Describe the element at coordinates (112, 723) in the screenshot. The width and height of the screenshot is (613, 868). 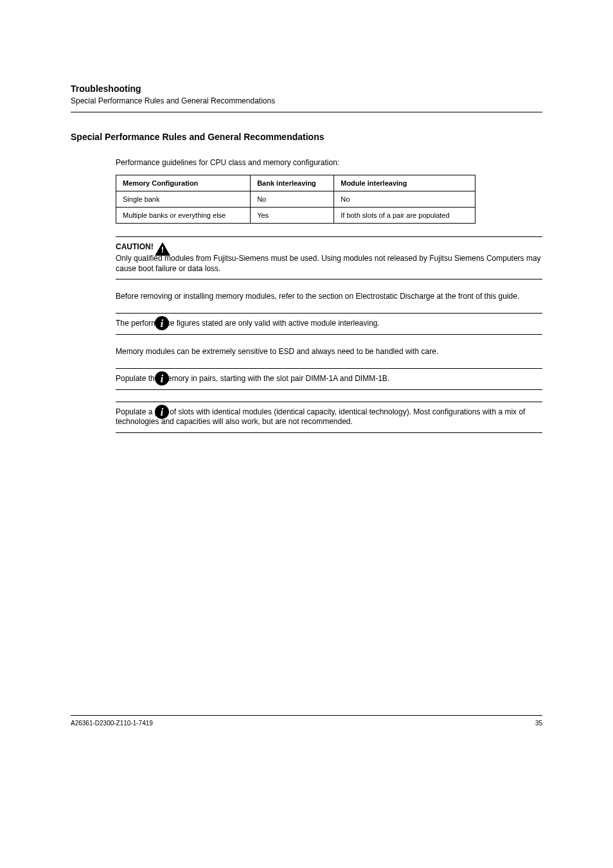
I see `footer-doc-id: A26361-D2300-Z110-1-7419` at that location.